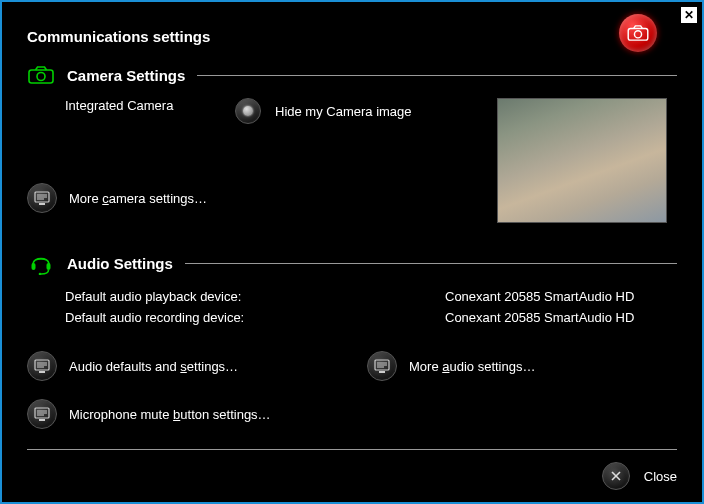 The width and height of the screenshot is (704, 504). I want to click on radio-dot-icon, so click(248, 111).